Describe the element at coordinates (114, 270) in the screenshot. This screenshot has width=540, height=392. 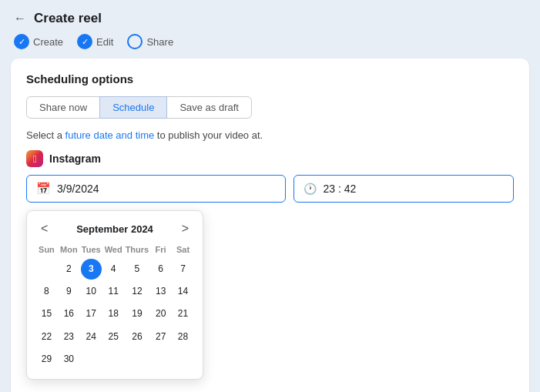
I see `cal-day-4: 4` at that location.